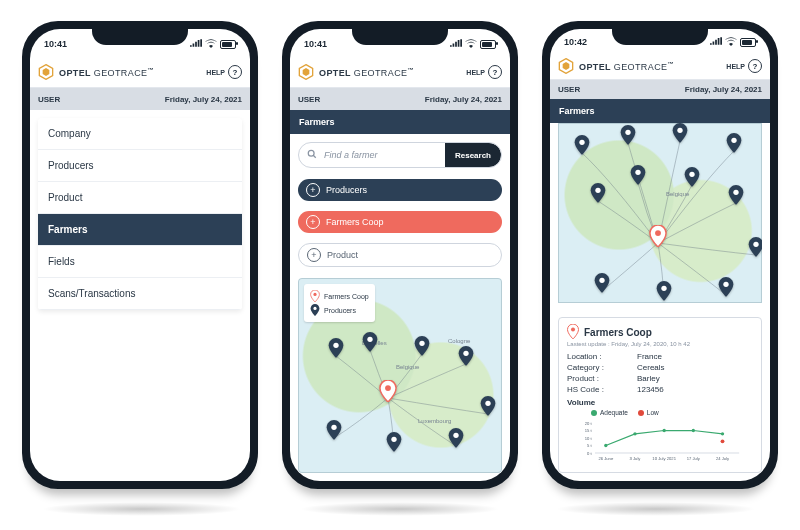  I want to click on svg-text: 15 t, so click(589, 430).